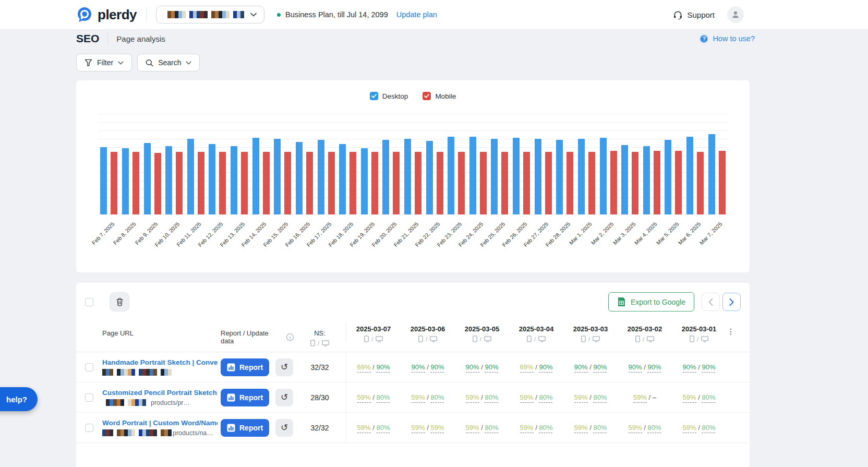 The width and height of the screenshot is (868, 467). What do you see at coordinates (89, 302) in the screenshot?
I see `select-all-checkbox` at bounding box center [89, 302].